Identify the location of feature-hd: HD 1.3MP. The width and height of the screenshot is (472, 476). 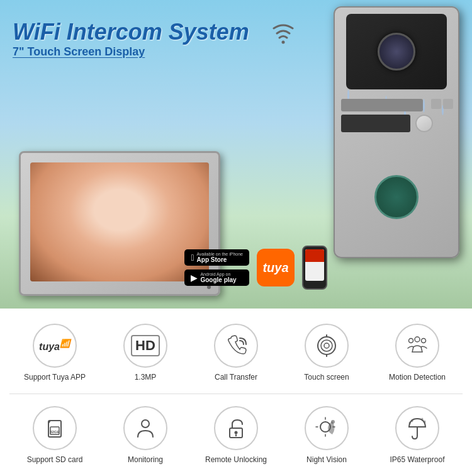
(145, 353).